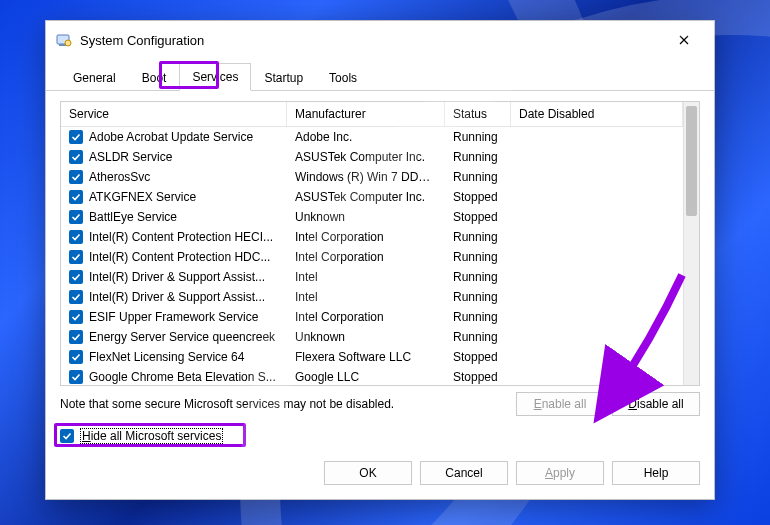 This screenshot has width=770, height=525. What do you see at coordinates (171, 137) in the screenshot?
I see `service-name: Adobe Acrobat Update Service` at bounding box center [171, 137].